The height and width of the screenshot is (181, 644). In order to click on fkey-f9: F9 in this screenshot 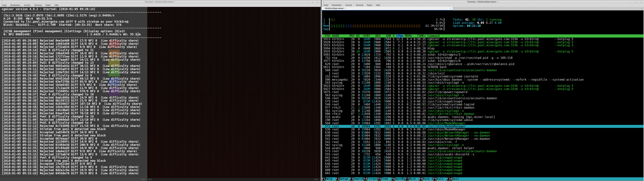, I will do `click(435, 179)`.